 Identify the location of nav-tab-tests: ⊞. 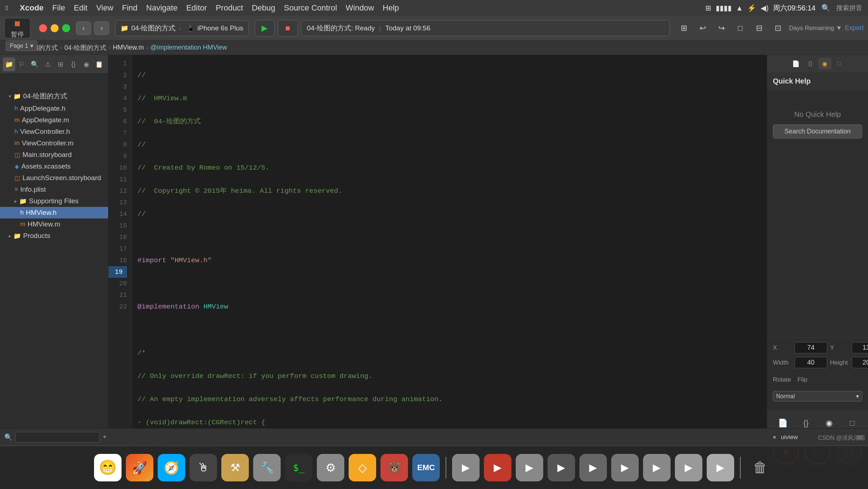
(61, 64).